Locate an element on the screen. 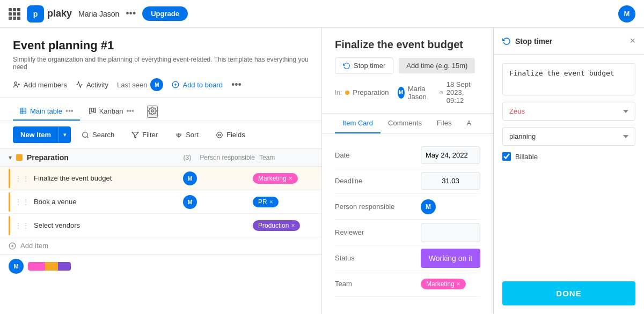 The height and width of the screenshot is (314, 644). group-toggle: ▾ is located at coordinates (10, 158).